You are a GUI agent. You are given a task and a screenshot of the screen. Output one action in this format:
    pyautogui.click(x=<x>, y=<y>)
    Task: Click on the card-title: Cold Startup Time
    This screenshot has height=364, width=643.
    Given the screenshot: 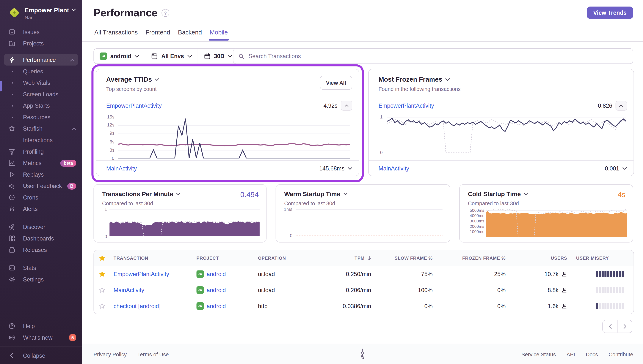 What is the action you would take?
    pyautogui.click(x=498, y=194)
    